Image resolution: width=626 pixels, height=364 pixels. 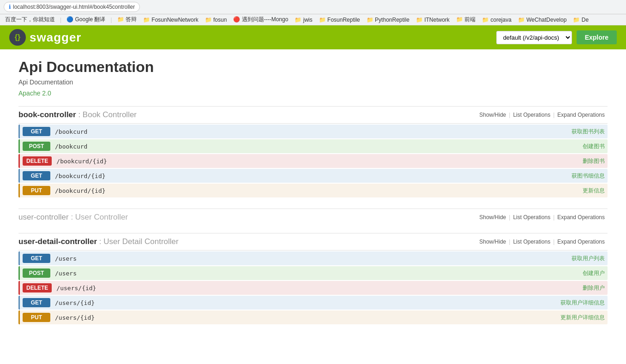 I want to click on explore-button: Explore, so click(x=596, y=37).